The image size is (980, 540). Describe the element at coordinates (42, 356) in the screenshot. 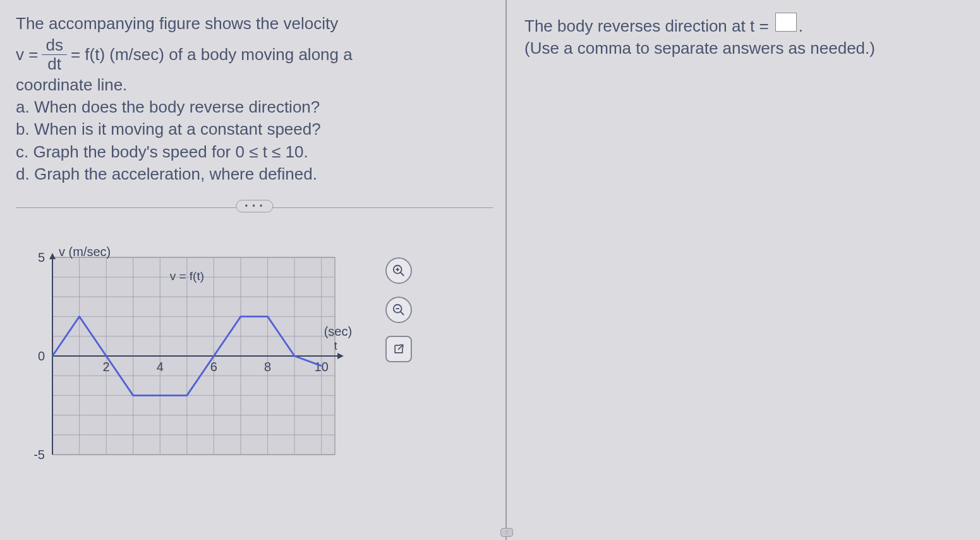

I see `svg-text: 0` at that location.